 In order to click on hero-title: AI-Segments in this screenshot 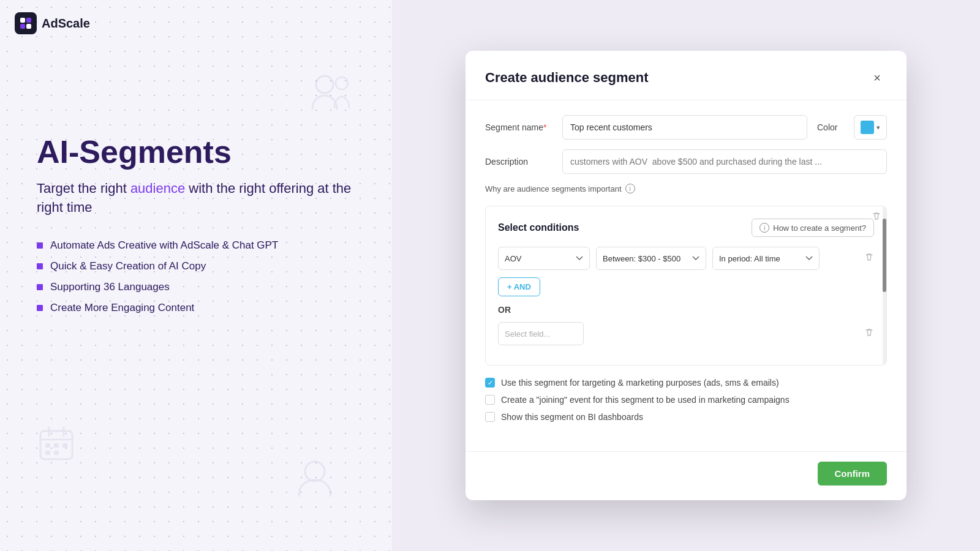, I will do `click(202, 152)`.